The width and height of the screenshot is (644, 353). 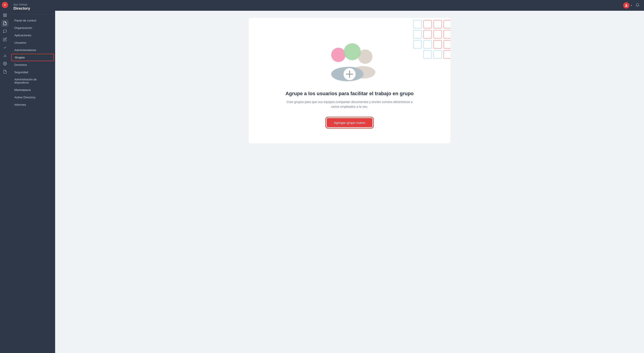 What do you see at coordinates (32, 97) in the screenshot?
I see `sidebar-item-active-directory: Active Directory` at bounding box center [32, 97].